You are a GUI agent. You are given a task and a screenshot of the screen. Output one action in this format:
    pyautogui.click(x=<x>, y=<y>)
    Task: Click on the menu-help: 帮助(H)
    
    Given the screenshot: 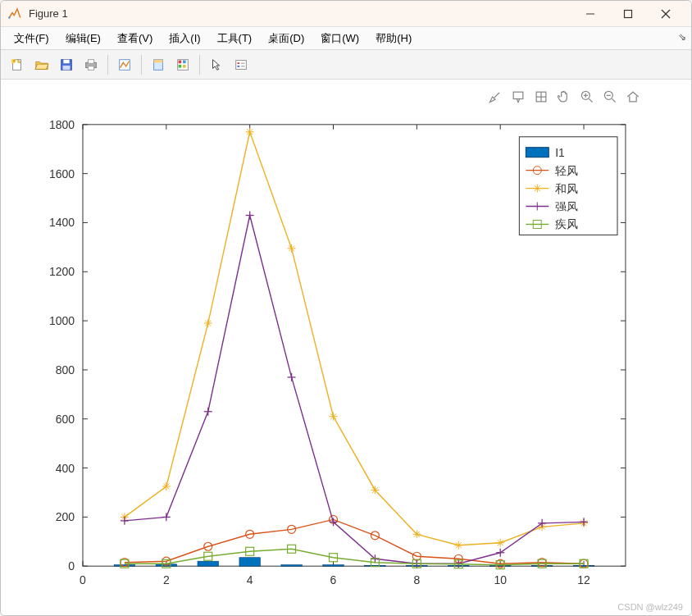 What is the action you would take?
    pyautogui.click(x=394, y=39)
    